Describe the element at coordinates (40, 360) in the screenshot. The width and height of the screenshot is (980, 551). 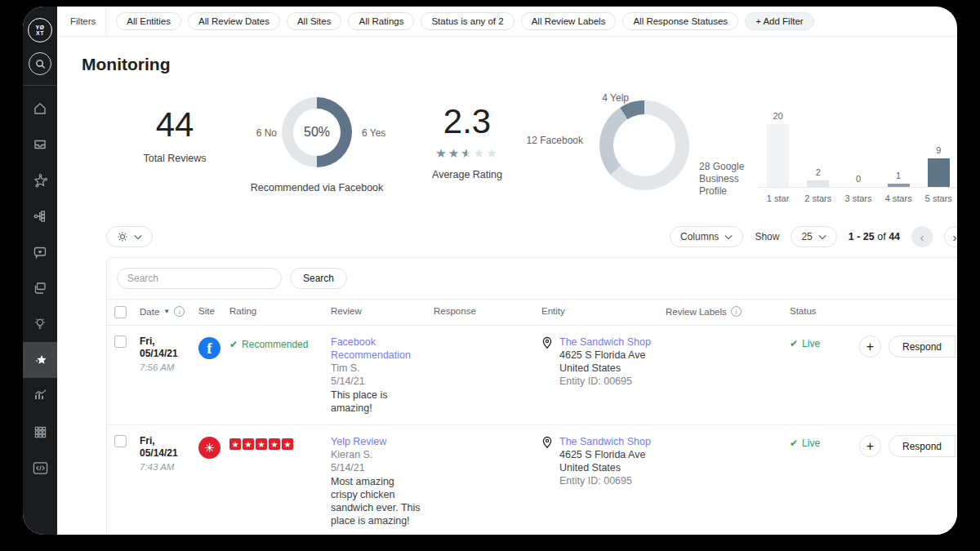
I see `sidebar-item-reviews` at that location.